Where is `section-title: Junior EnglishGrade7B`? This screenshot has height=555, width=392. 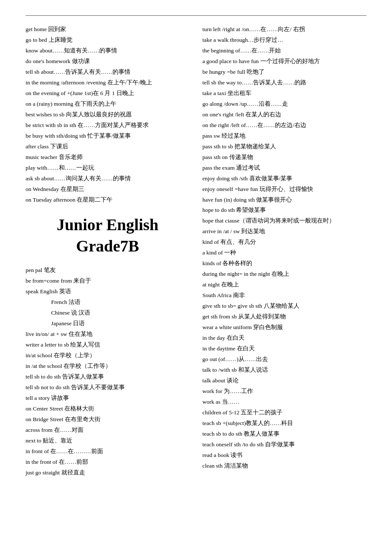 section-title: Junior EnglishGrade7B is located at coordinates (107, 235).